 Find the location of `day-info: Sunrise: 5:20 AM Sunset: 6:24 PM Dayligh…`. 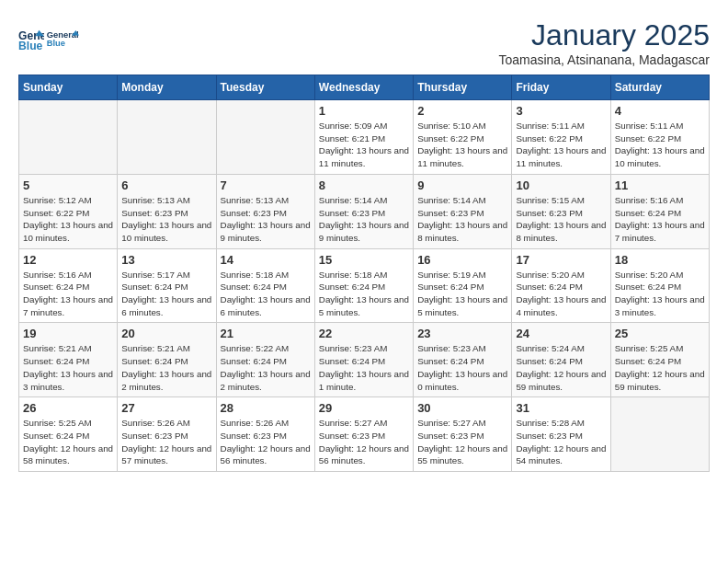

day-info: Sunrise: 5:20 AM Sunset: 6:24 PM Dayligh… is located at coordinates (561, 294).